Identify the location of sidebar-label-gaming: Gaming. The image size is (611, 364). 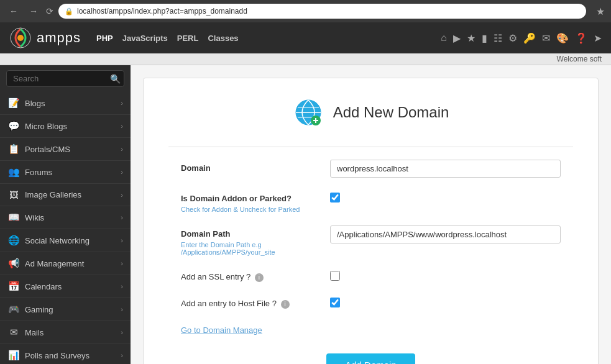
(70, 309).